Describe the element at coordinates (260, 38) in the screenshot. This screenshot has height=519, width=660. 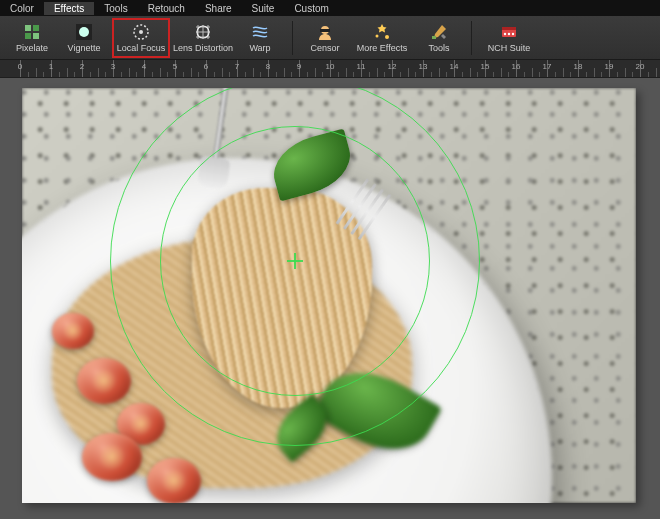
I see `warp-button: Warp` at that location.